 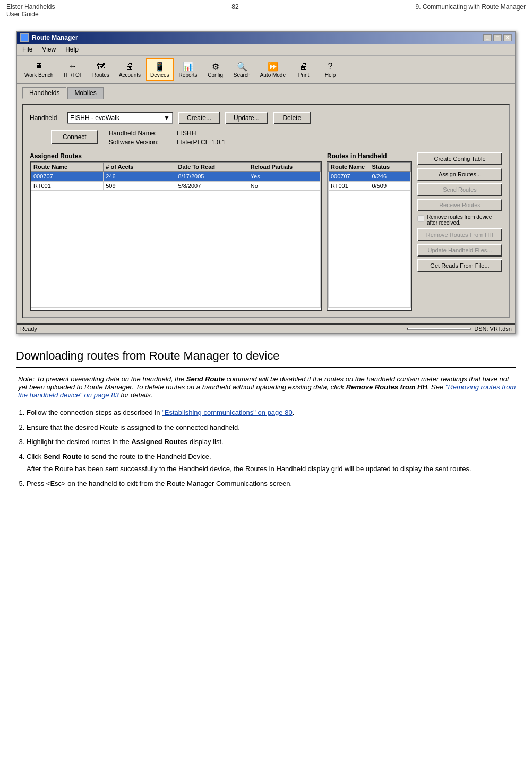 What do you see at coordinates (273, 69) in the screenshot?
I see `toolbar-automode: ⏩ Auto Mode` at bounding box center [273, 69].